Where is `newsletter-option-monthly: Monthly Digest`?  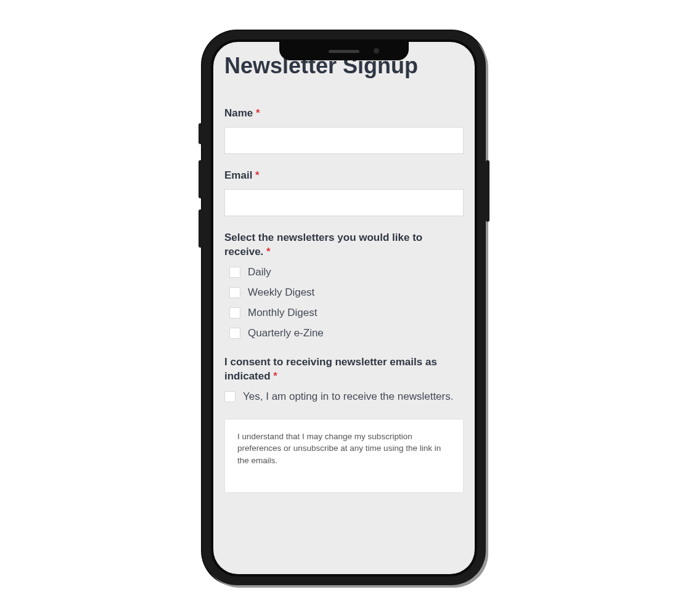
newsletter-option-monthly: Monthly Digest is located at coordinates (346, 313).